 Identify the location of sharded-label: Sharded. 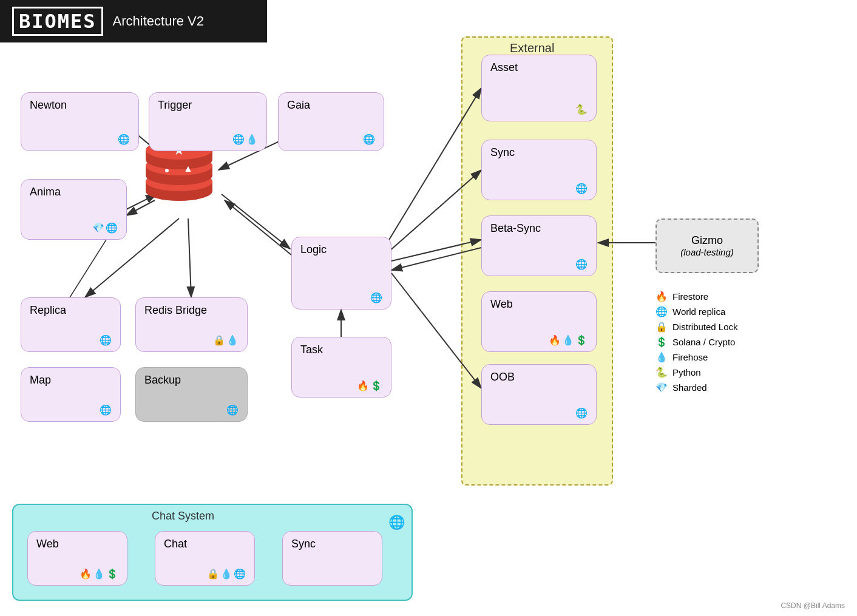
(689, 387).